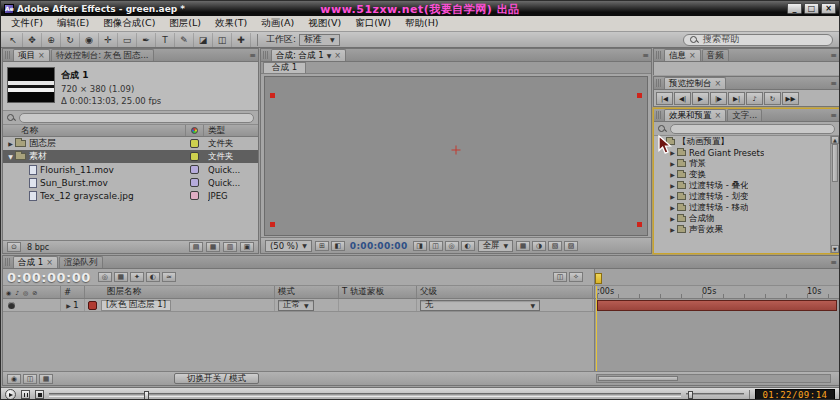 The width and height of the screenshot is (840, 400). Describe the element at coordinates (130, 182) in the screenshot. I see `project-item-row: Sun_Burst.mov Quick...` at that location.